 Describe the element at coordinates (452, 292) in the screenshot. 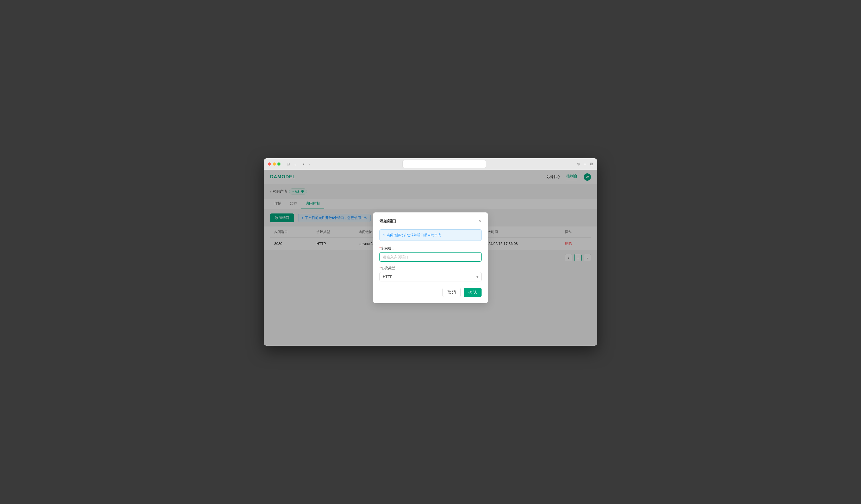

I see `cancel-button: 取 消` at that location.